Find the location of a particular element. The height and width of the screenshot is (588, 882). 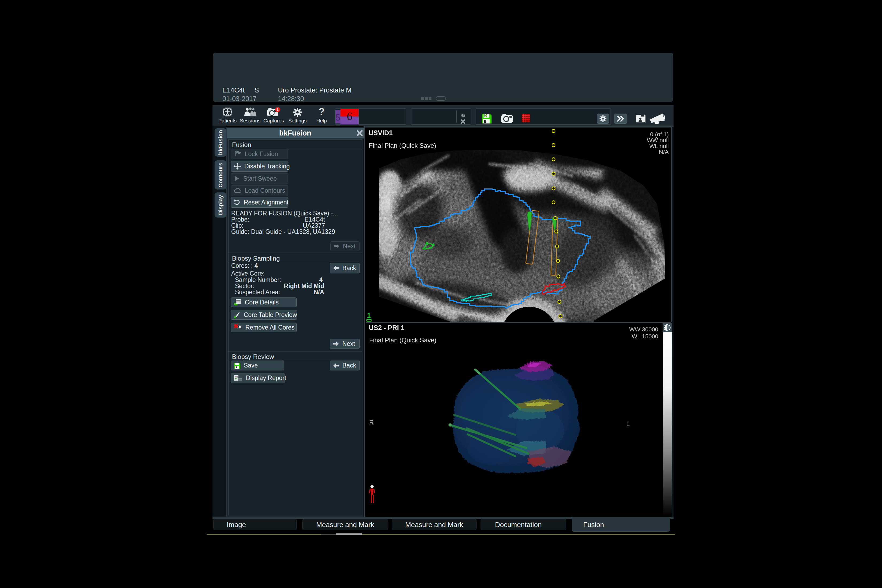

svg-text: WL 15000 is located at coordinates (645, 336).